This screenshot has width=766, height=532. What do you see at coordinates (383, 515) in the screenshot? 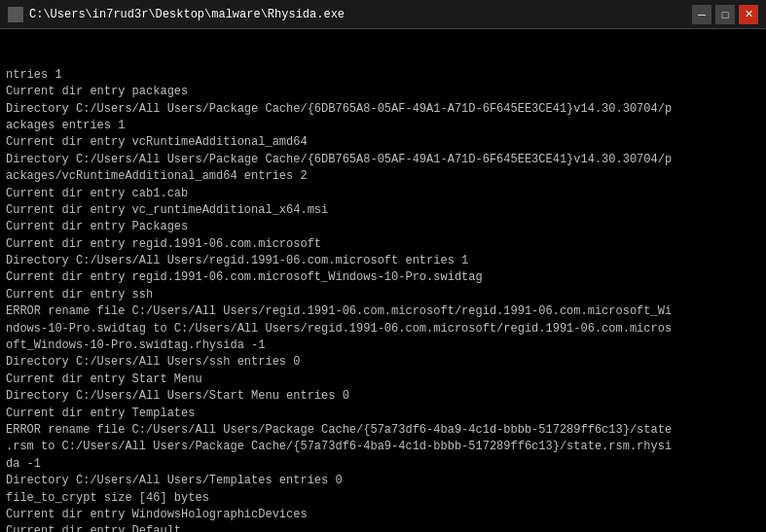
I see `terminal-line: Current dir entry WindowsHolographicDevi…` at bounding box center [383, 515].